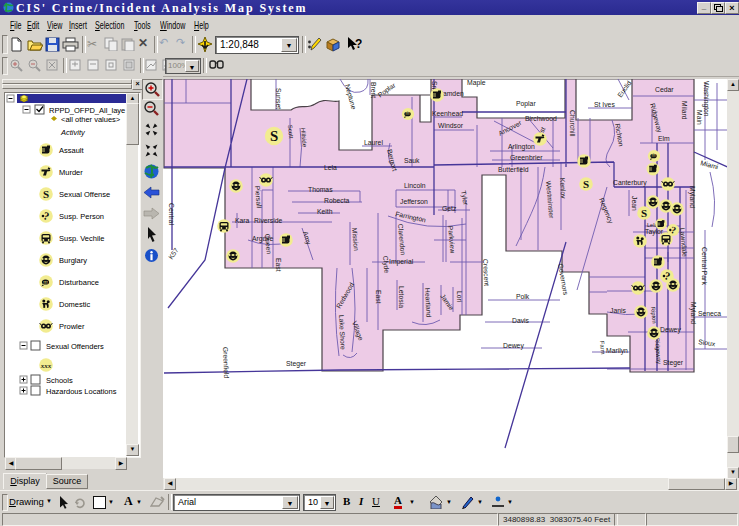 This screenshot has width=739, height=526. Describe the element at coordinates (79, 282) in the screenshot. I see `svg-text: Disturbance` at that location.